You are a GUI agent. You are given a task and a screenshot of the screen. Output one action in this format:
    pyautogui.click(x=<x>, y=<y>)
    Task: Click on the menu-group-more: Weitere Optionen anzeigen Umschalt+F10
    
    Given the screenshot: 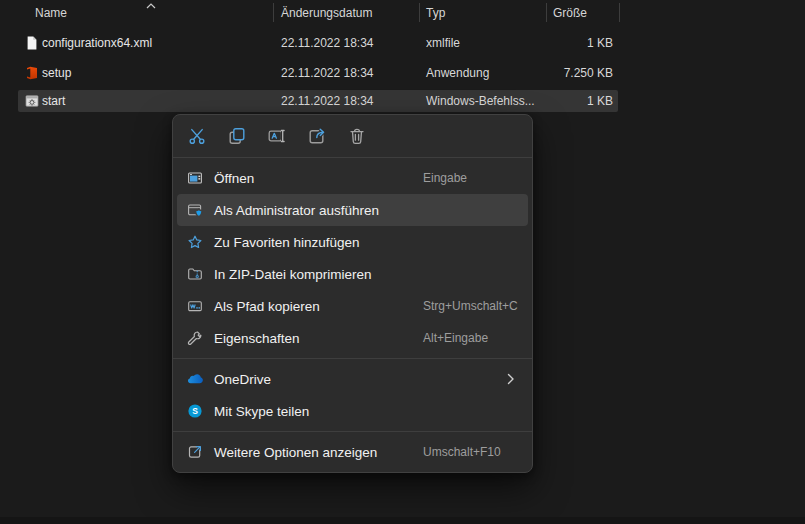 What is the action you would take?
    pyautogui.click(x=352, y=452)
    